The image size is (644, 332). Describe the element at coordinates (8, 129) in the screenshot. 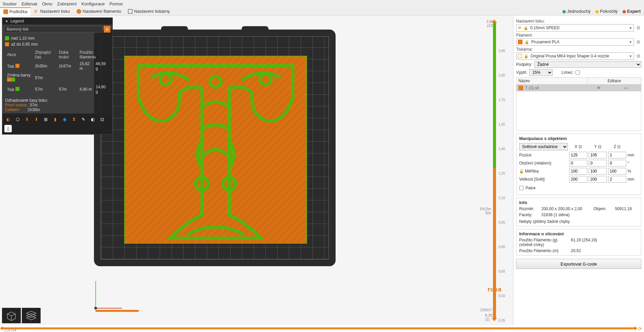

I see `feature-shells-icon: ▯` at that location.